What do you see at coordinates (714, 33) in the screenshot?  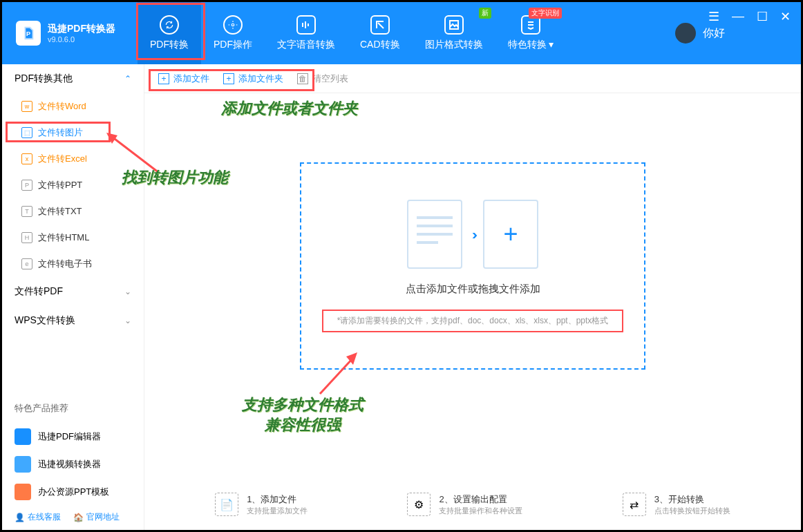 I see `greeting: 你好` at bounding box center [714, 33].